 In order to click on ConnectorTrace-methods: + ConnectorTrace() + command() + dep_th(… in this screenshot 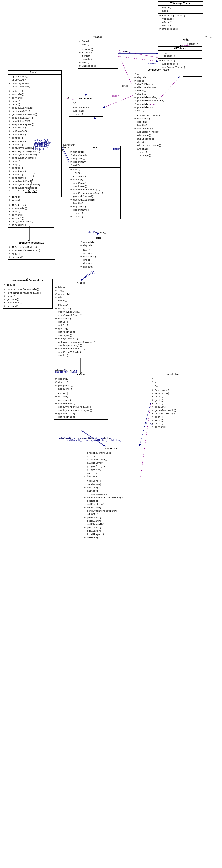, I will do `click(158, 135)`.